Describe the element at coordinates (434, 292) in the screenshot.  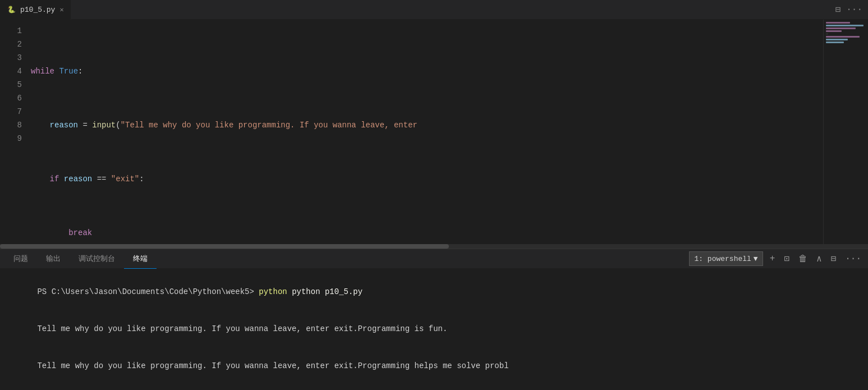
I see `terminal-prompt-1: PS C:\Users\Jason\Documents\Code\Python\…` at that location.